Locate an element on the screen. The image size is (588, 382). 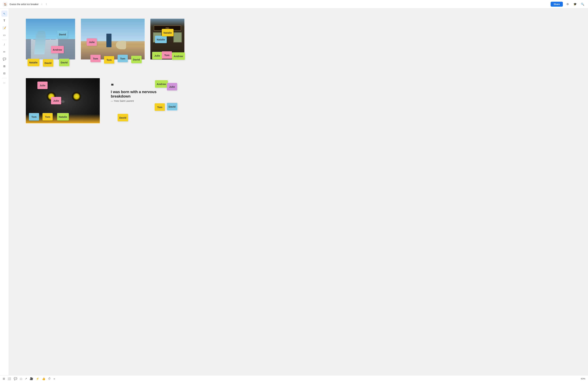
home-button: 🏠 is located at coordinates (5, 4).